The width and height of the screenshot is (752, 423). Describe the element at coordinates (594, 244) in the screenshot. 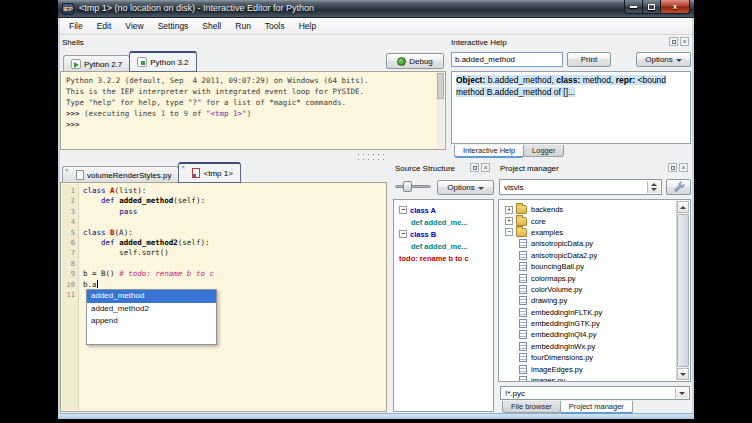

I see `tree-row: anisotropicData.py` at that location.